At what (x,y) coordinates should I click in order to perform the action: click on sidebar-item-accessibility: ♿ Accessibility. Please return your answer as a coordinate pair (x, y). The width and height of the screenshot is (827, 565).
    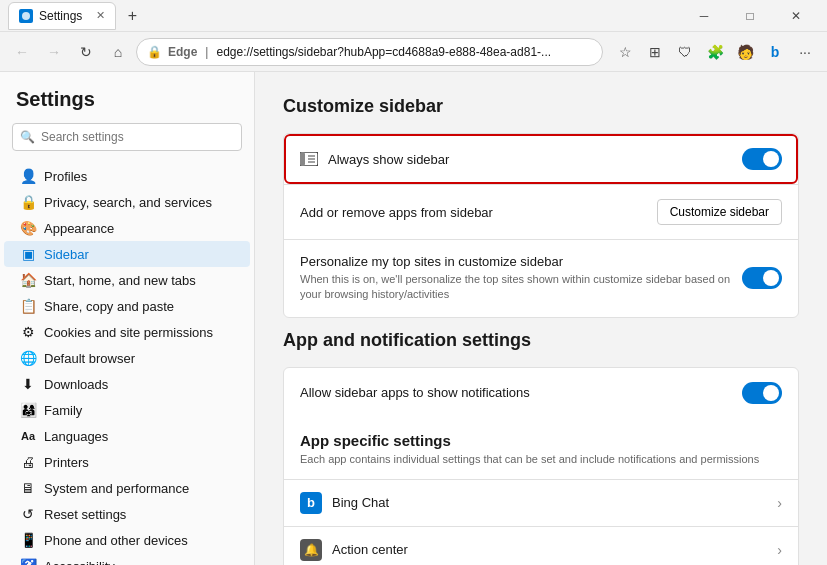
    Looking at the image, I should click on (127, 559).